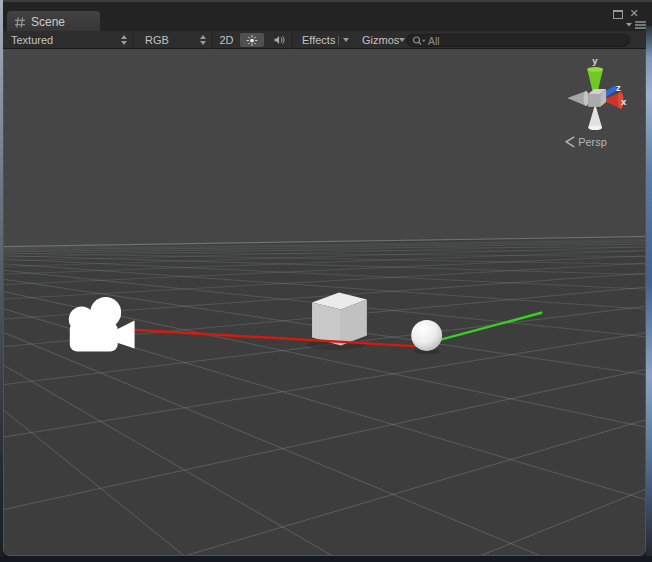 The image size is (652, 562). I want to click on sun-icon, so click(252, 40).